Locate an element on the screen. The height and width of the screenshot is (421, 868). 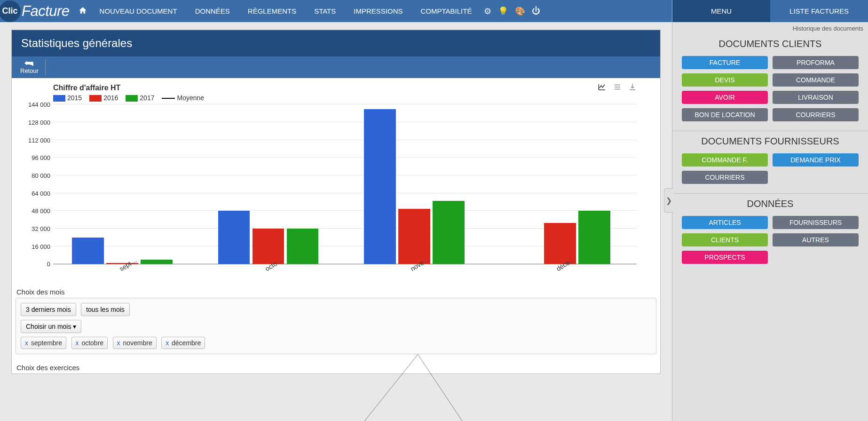
lightbulb-icon: 💡 is located at coordinates (503, 11).